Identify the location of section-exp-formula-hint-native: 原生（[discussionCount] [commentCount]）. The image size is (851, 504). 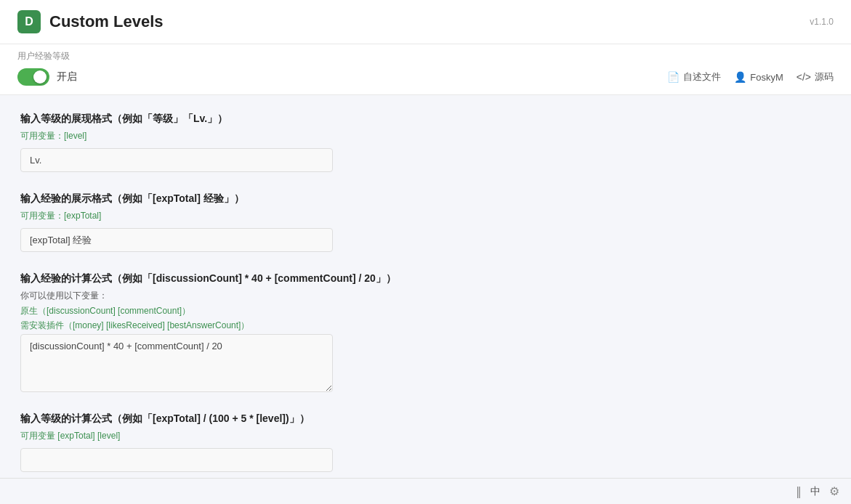
(327, 311).